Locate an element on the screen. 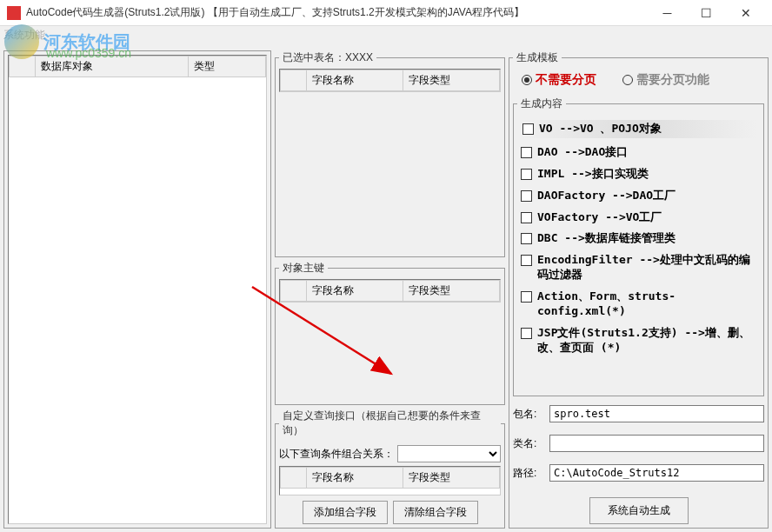  custom-legend: 自定义查询接口（根据自己想要的条件来查询） is located at coordinates (389, 423).